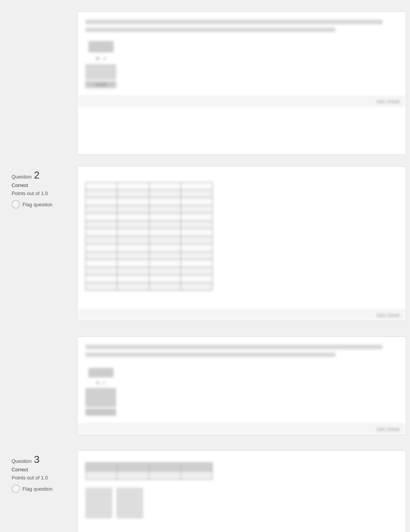 This screenshot has height=532, width=410. What do you see at coordinates (388, 429) in the screenshot?
I see `edit-delete-link-q3top: Edit | Delete` at bounding box center [388, 429].